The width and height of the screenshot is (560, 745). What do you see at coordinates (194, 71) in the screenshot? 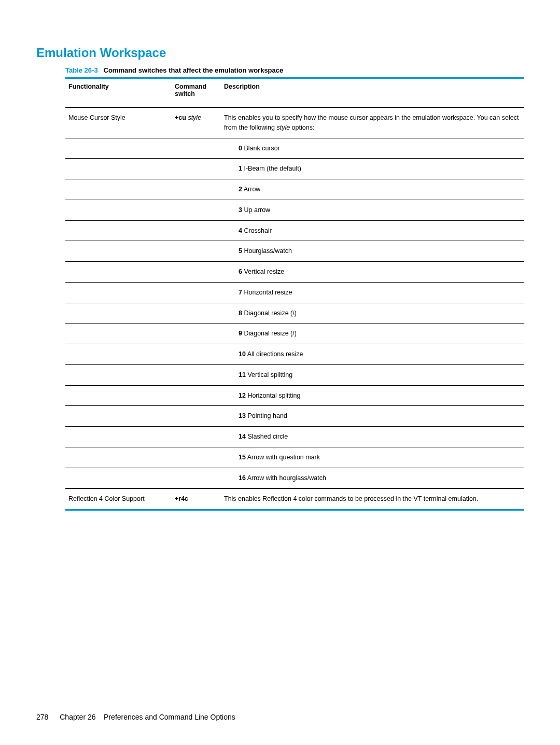
I see `table-caption-title: Command switches that affect the emulati…` at bounding box center [194, 71].